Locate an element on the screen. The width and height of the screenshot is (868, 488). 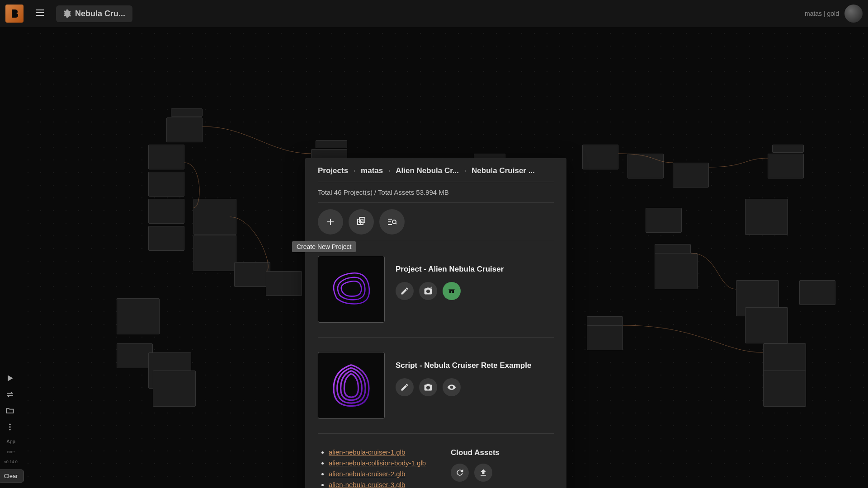
asset-item: alien-nebula-cruiser-2.glb is located at coordinates (384, 474).